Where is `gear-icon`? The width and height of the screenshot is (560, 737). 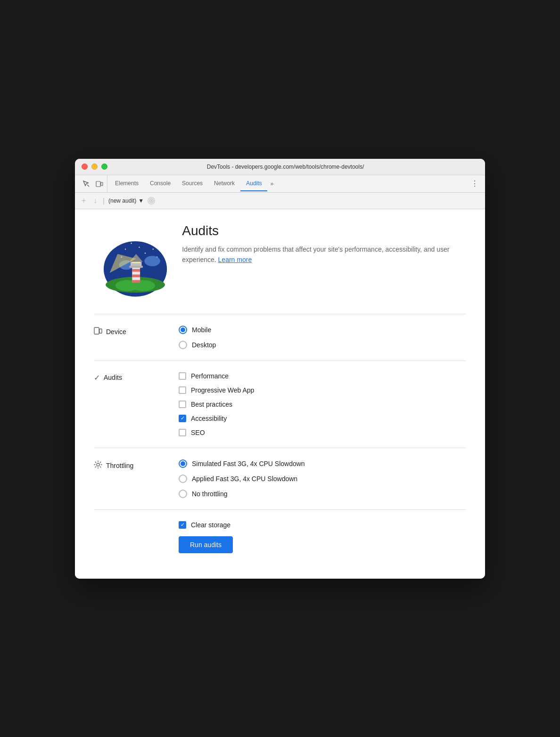
gear-icon is located at coordinates (98, 466).